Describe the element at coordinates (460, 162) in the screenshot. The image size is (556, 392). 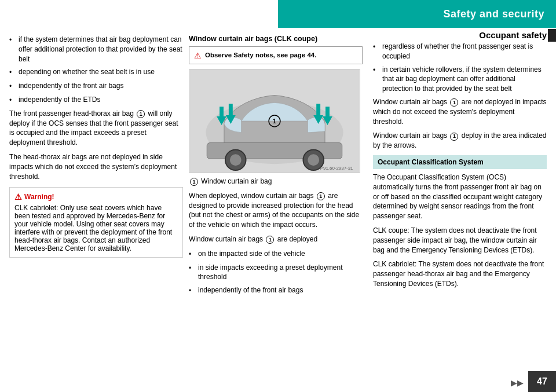
I see `ocs-box: Occupant Classification System` at that location.